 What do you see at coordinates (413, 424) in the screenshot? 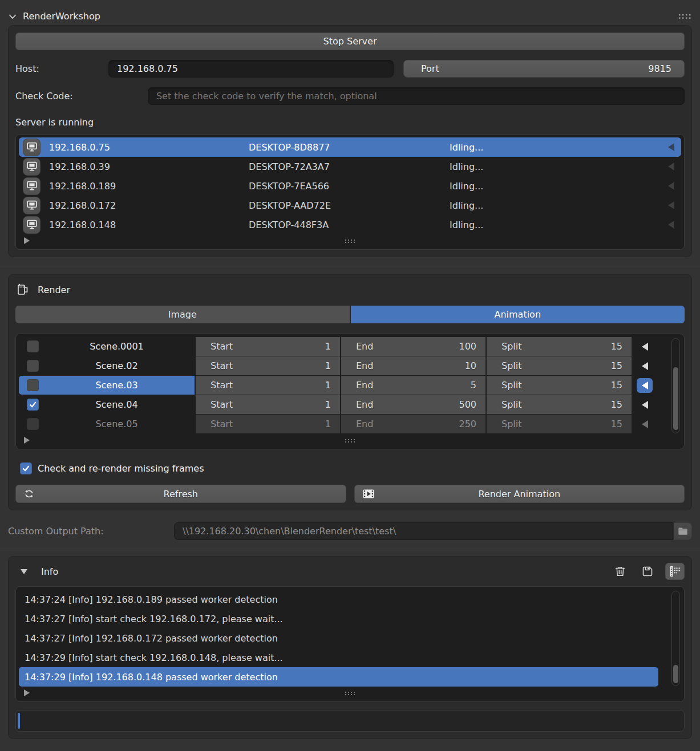
I see `scene-end-field: End250` at bounding box center [413, 424].